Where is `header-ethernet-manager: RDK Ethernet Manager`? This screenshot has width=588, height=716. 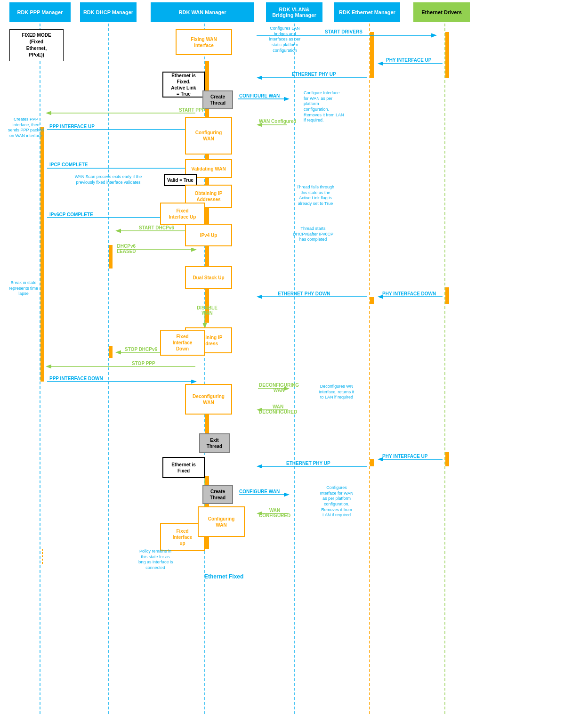 header-ethernet-manager: RDK Ethernet Manager is located at coordinates (367, 12).